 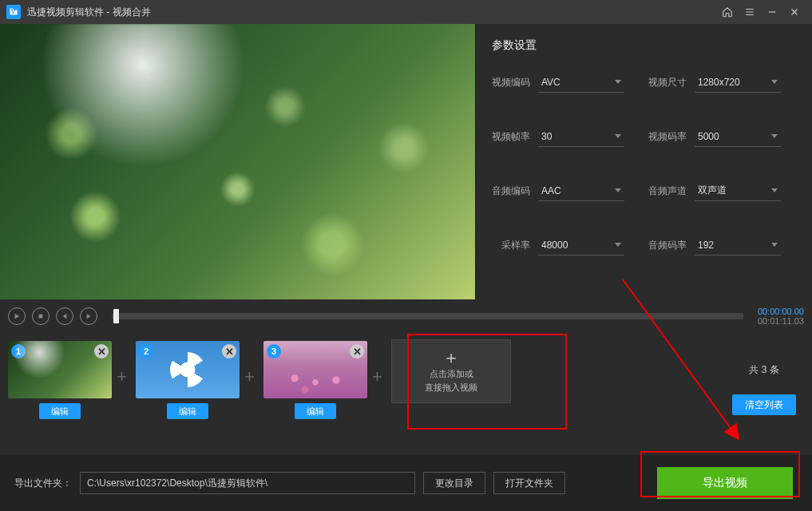 I want to click on video-codec-select: AVC, so click(x=581, y=82).